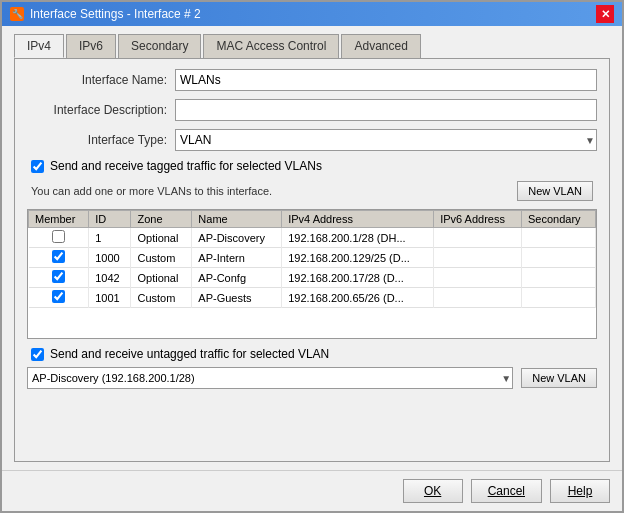 Image resolution: width=624 pixels, height=513 pixels. Describe the element at coordinates (506, 491) in the screenshot. I see `cancel-button: Cancel` at that location.